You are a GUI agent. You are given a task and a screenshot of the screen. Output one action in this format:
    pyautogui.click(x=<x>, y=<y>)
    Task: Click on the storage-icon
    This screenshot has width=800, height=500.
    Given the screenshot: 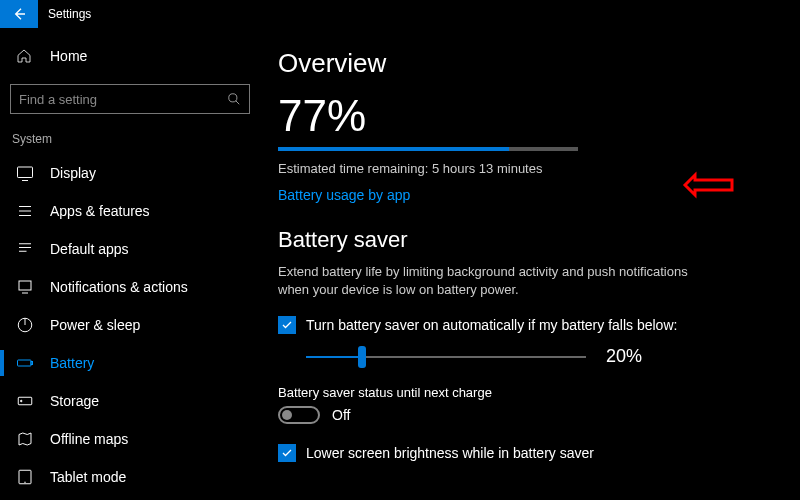 What is the action you would take?
    pyautogui.click(x=25, y=401)
    